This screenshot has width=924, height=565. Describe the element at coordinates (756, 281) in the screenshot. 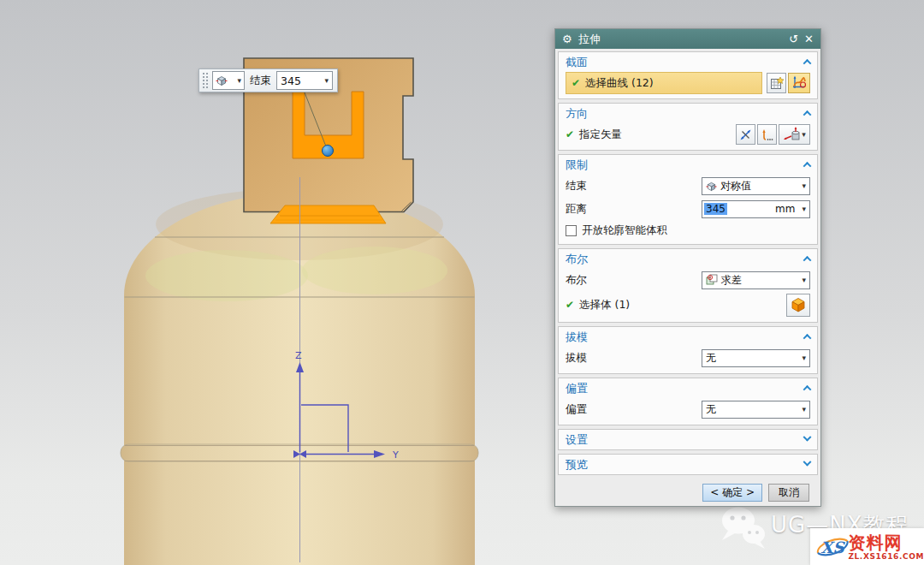

I see `boolean-combo: 求差 ▾` at that location.